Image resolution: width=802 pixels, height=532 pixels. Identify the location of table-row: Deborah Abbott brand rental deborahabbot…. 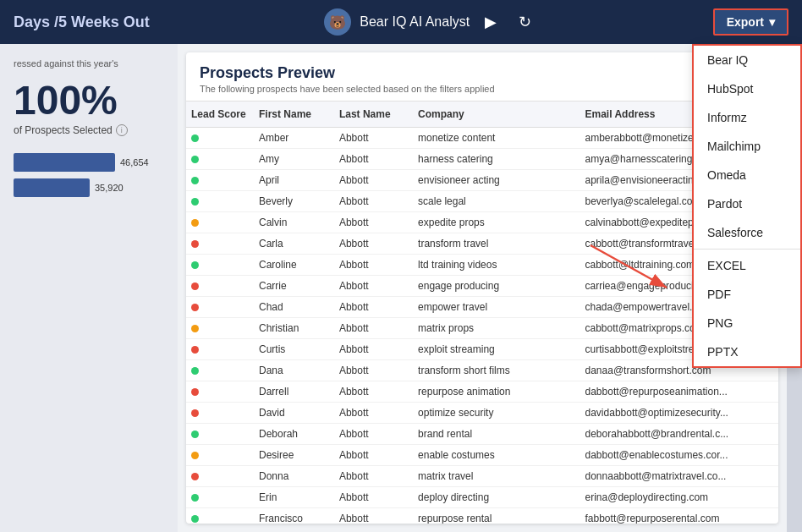
(482, 435).